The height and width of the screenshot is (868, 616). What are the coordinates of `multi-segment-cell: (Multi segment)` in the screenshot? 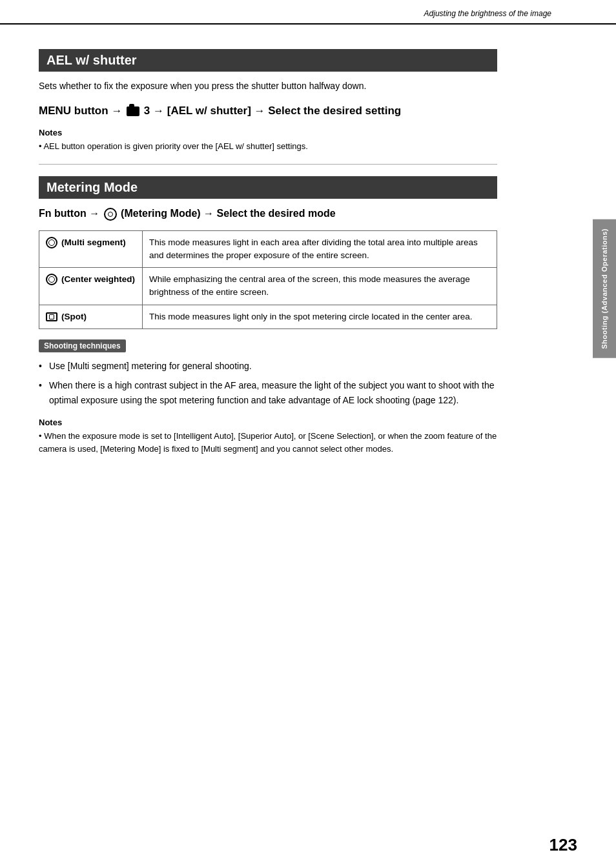 It's located at (90, 243).